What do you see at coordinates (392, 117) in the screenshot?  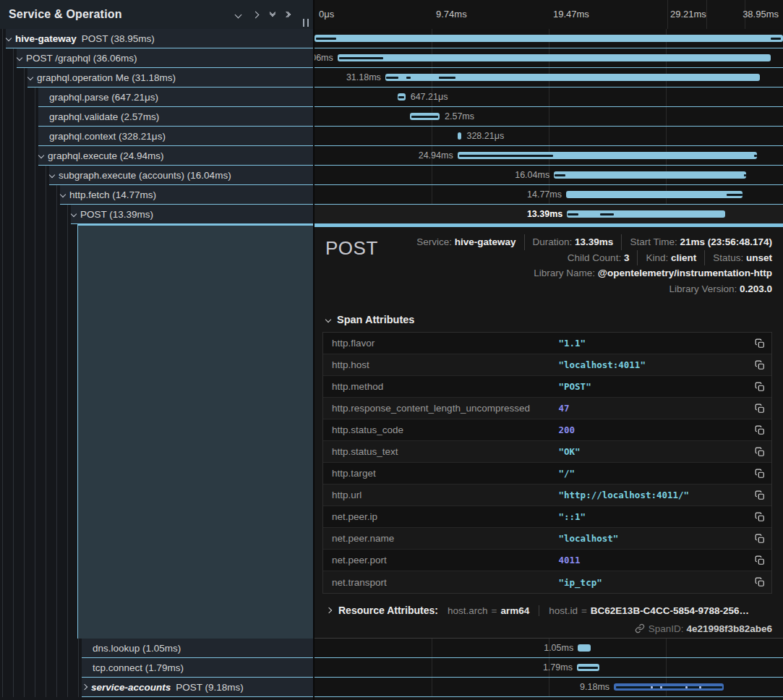 I see `span-row: graphql.validate (2.57ms)2.57ms` at bounding box center [392, 117].